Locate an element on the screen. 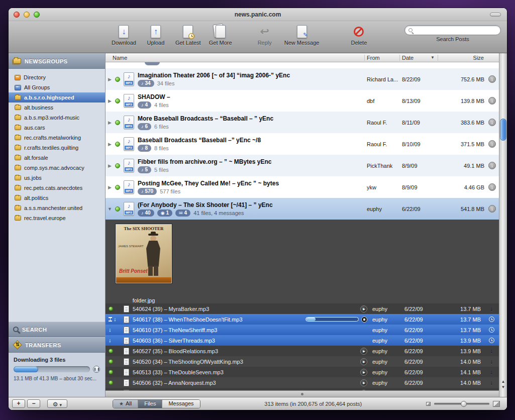 The image size is (515, 420). title-bar: news.panic.com is located at coordinates (258, 15).